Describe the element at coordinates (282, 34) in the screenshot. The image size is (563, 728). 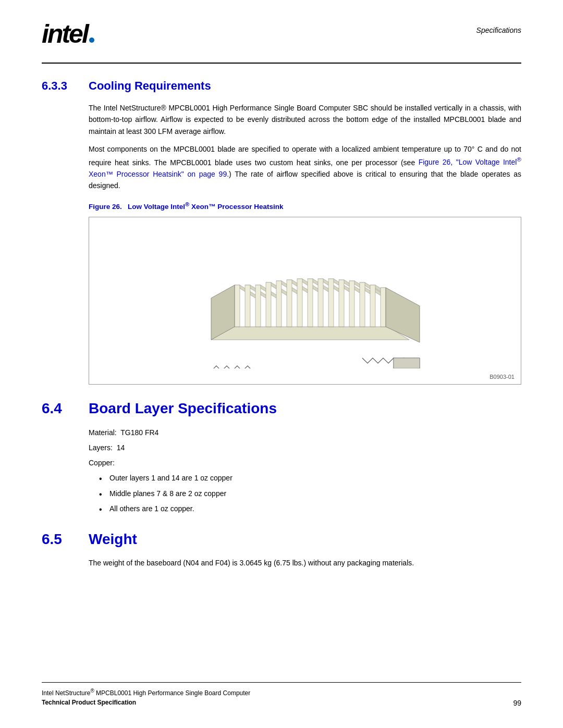
I see `page-header: intel Specifications` at that location.